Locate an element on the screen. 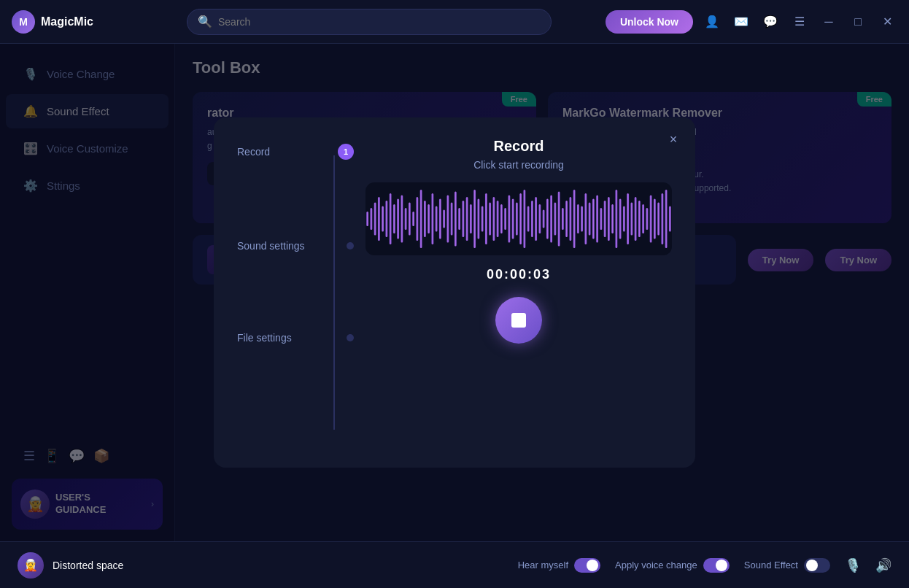 This screenshot has width=909, height=588. bottom-bar: 🧝 Distorted space Hear myself Apply voic… is located at coordinates (454, 565).